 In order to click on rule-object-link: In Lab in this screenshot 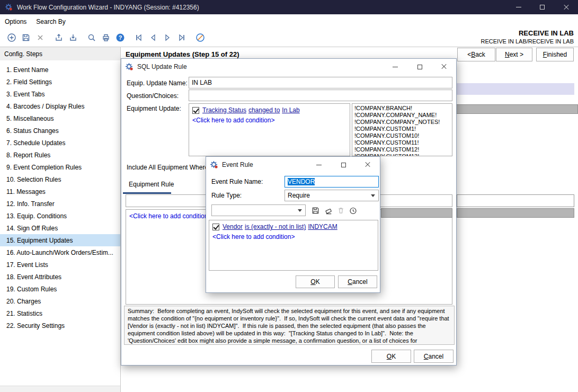, I will do `click(290, 110)`.